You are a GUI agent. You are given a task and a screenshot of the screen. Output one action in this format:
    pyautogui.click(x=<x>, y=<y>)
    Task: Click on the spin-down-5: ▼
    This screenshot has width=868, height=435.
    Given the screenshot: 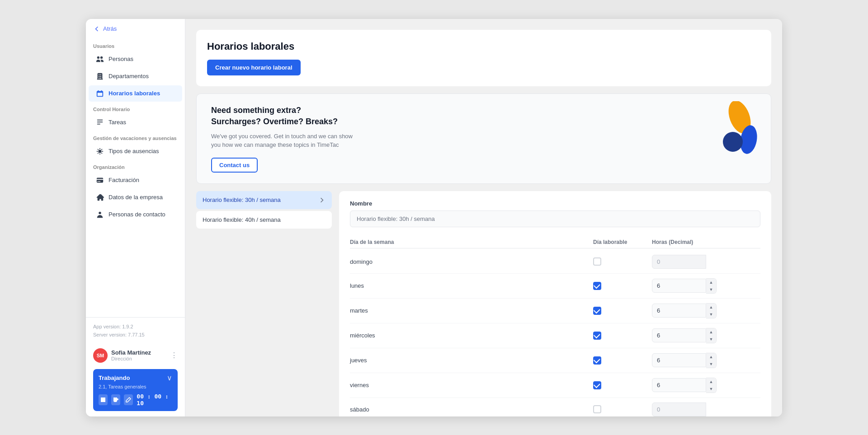 What is the action you would take?
    pyautogui.click(x=711, y=389)
    